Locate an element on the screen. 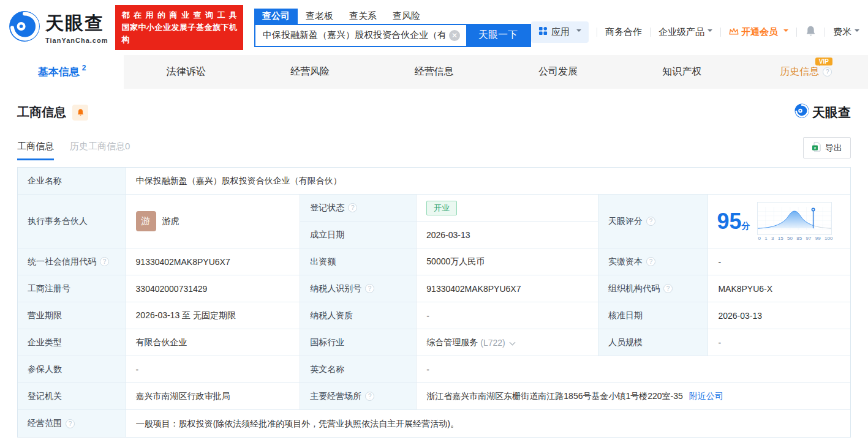  tab-label: 知识产权 is located at coordinates (682, 72).